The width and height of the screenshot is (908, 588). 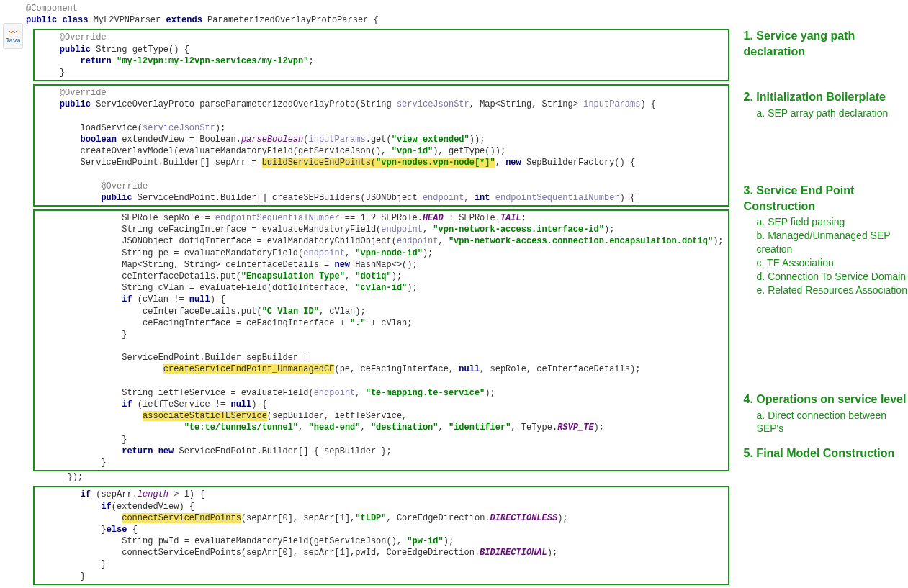 I want to click on annotation-1: 1. Service yang path declaration, so click(x=826, y=45).